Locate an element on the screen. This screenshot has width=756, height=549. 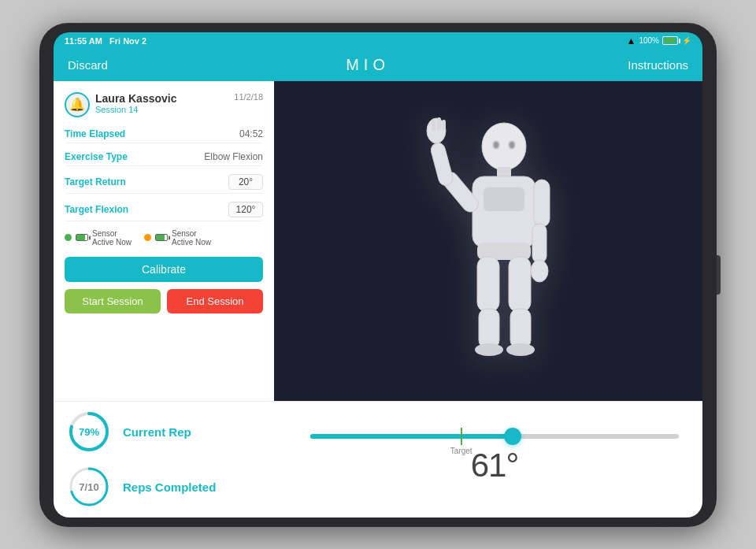
sensor-2-label: Sensor Active Now is located at coordinates (191, 238).